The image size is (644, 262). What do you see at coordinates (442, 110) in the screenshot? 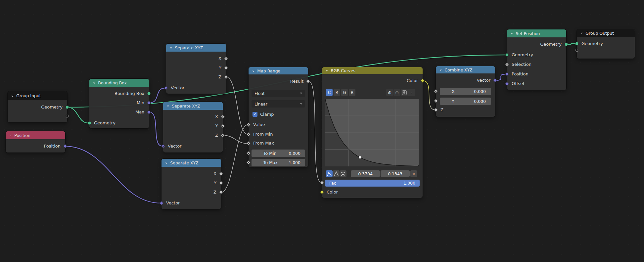
I see `input-label-z: Z` at bounding box center [442, 110].